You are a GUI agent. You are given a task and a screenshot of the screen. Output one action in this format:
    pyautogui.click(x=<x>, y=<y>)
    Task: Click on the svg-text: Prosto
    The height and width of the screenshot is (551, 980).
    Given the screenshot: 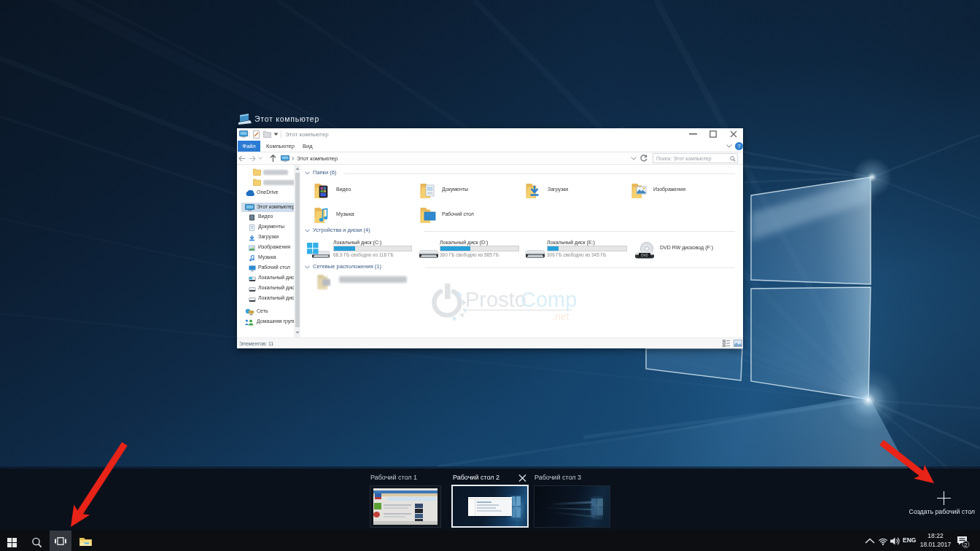 What is the action you would take?
    pyautogui.click(x=496, y=300)
    